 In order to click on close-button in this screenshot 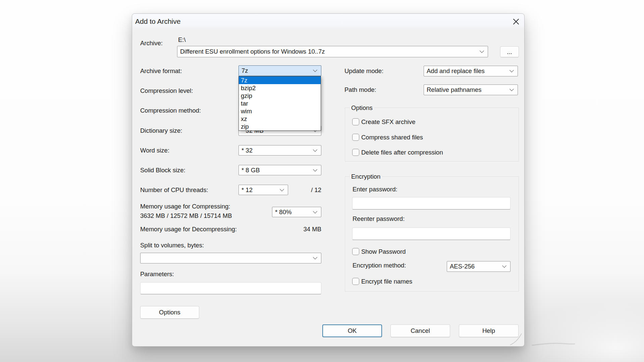, I will do `click(516, 21)`.